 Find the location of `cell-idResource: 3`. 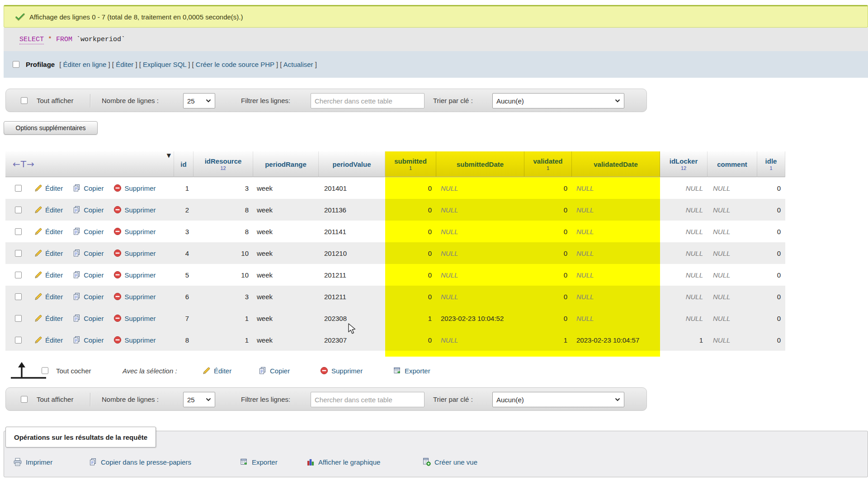

cell-idResource: 3 is located at coordinates (223, 296).